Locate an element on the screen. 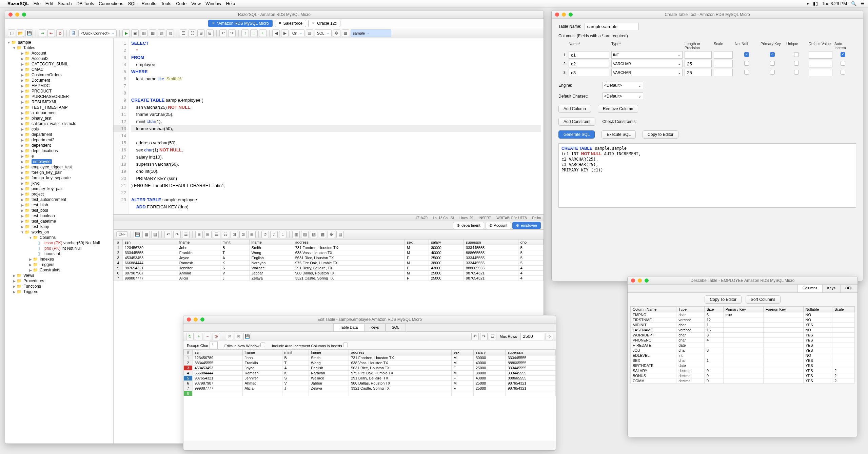  paste-icon: ⎗ is located at coordinates (238, 336).